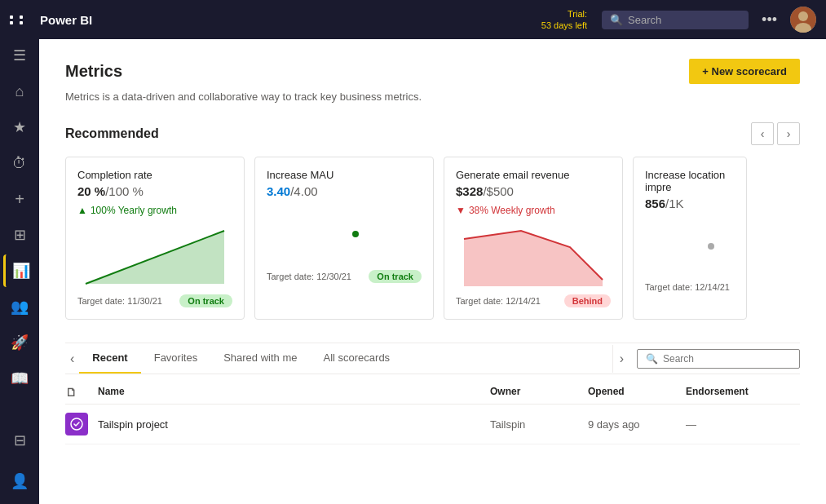  I want to click on page-header: Metrics + New scorecard, so click(432, 72).